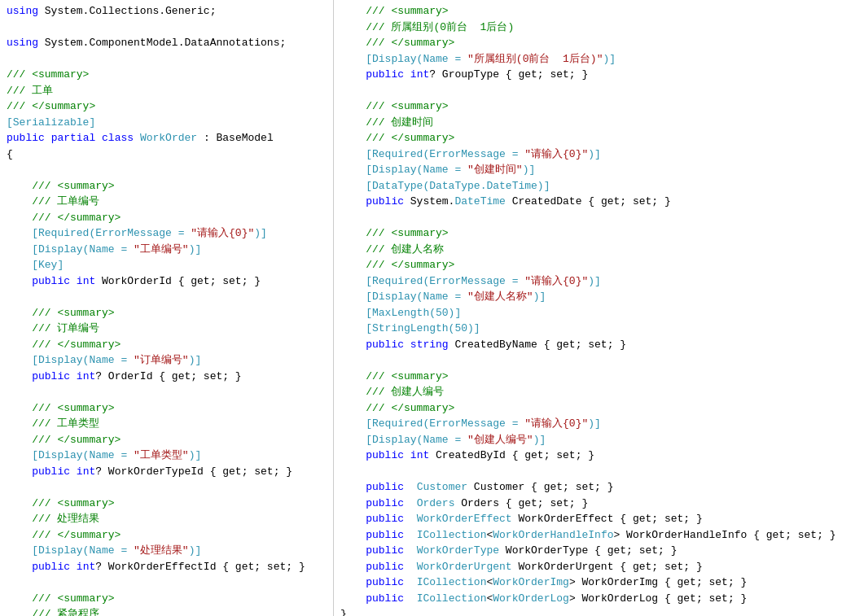  What do you see at coordinates (166, 282) in the screenshot?
I see `code-line: public int WorkOrderId { get; set; }` at bounding box center [166, 282].